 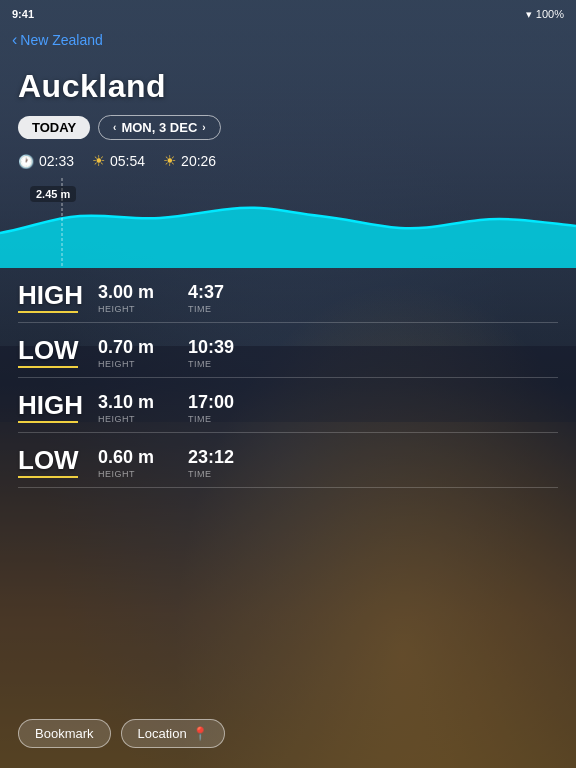 What do you see at coordinates (288, 12) in the screenshot?
I see `status-bar: 9:41 ▾ 100%` at bounding box center [288, 12].